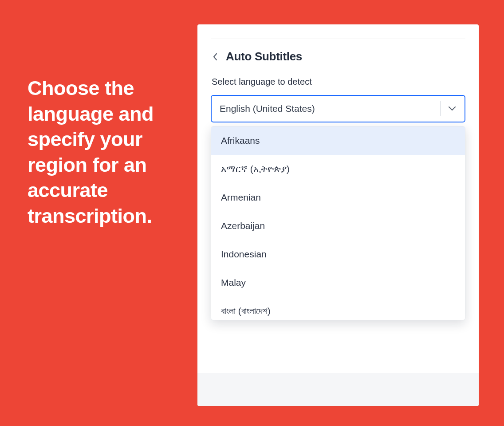 Image resolution: width=504 pixels, height=426 pixels. Describe the element at coordinates (338, 283) in the screenshot. I see `language-option: Malay` at that location.